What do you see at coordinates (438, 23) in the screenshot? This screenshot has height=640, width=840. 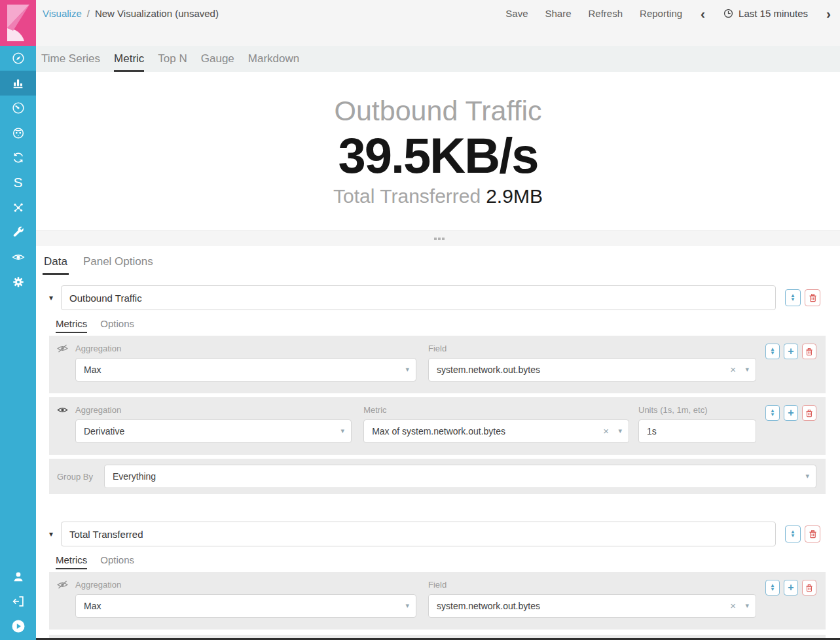 I see `top-bar: Visualize / New Visualization (unsaved) …` at bounding box center [438, 23].